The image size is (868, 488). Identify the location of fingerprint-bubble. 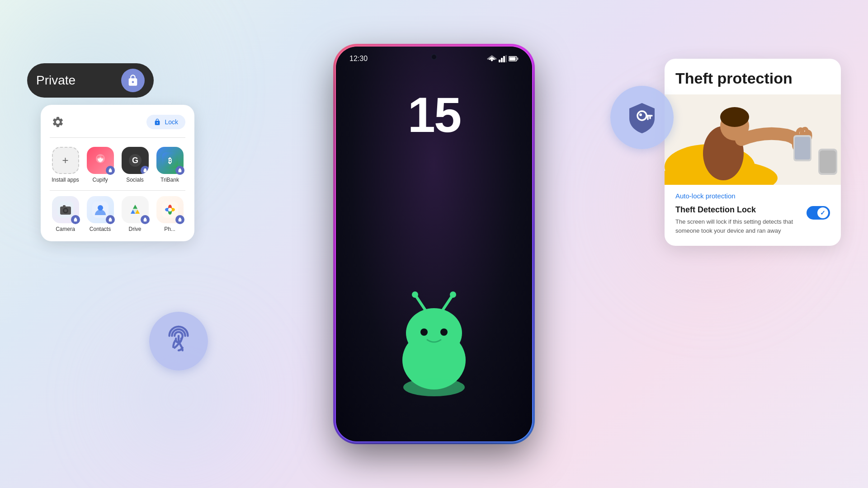
(179, 341).